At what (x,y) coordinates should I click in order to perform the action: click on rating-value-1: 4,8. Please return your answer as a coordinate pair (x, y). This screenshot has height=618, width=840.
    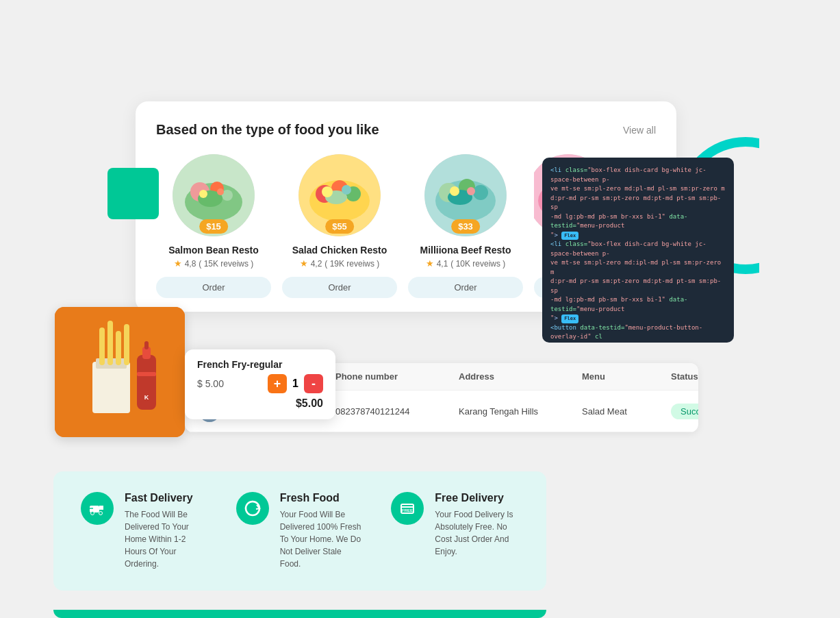
    Looking at the image, I should click on (190, 264).